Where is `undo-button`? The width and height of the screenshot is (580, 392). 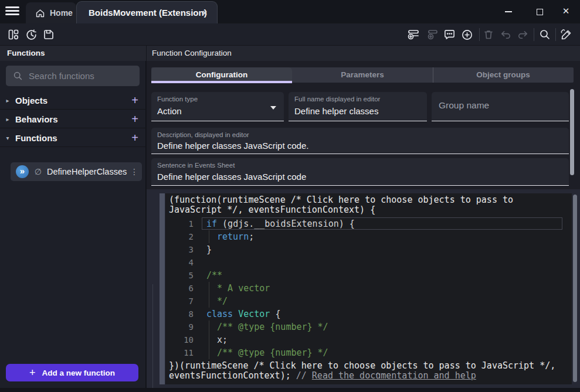
undo-button is located at coordinates (506, 35).